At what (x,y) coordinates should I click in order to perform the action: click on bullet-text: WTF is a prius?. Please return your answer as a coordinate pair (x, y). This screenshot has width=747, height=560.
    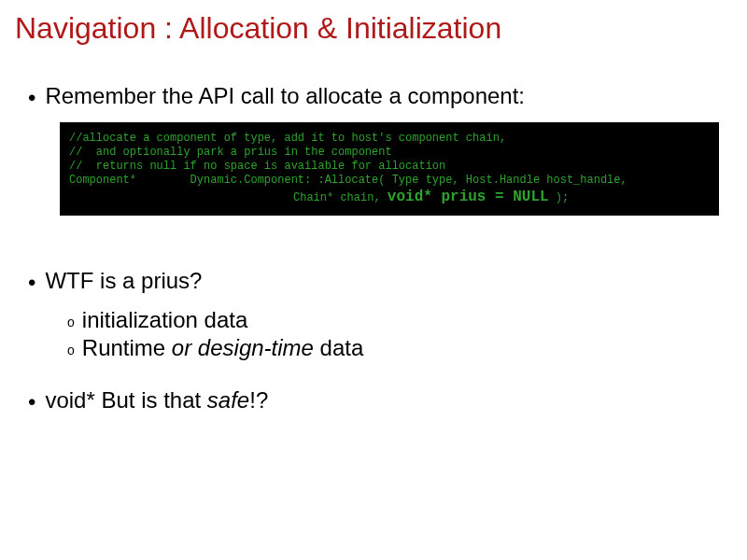
    Looking at the image, I should click on (123, 281).